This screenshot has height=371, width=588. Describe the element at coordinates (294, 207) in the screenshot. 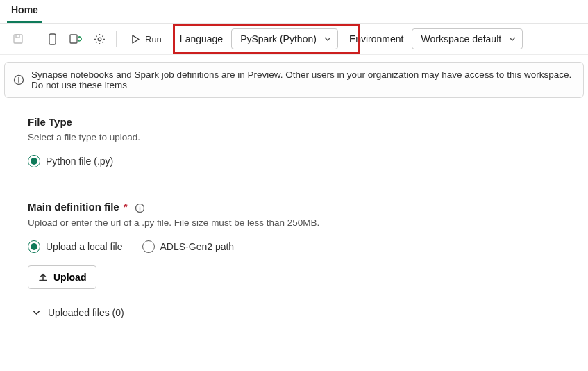

I see `maindef-title: Main definition file *` at that location.